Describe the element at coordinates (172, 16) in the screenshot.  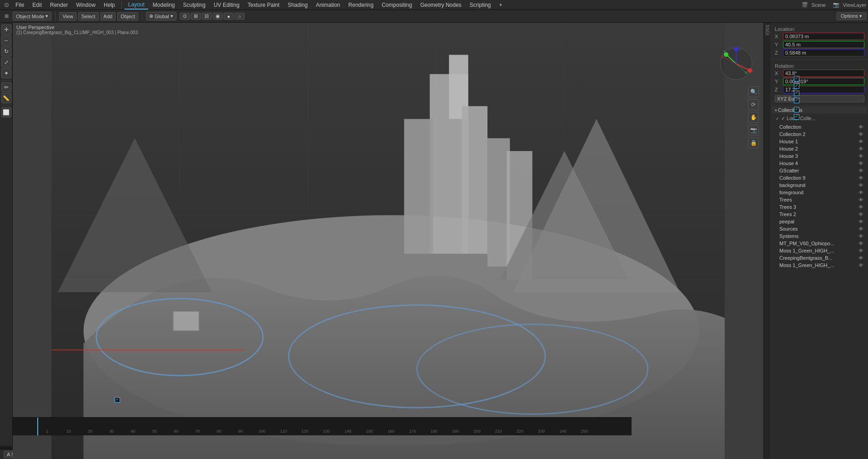
I see `chevron-down-icon2: ▾` at that location.